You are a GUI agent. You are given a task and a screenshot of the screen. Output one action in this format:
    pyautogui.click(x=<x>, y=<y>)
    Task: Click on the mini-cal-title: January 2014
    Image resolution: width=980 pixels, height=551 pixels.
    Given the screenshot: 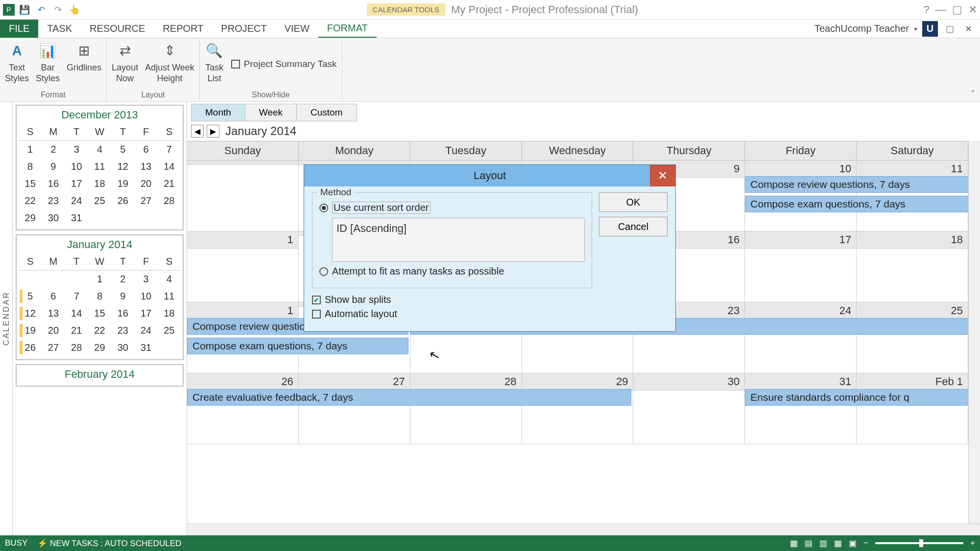 What is the action you would take?
    pyautogui.click(x=100, y=245)
    